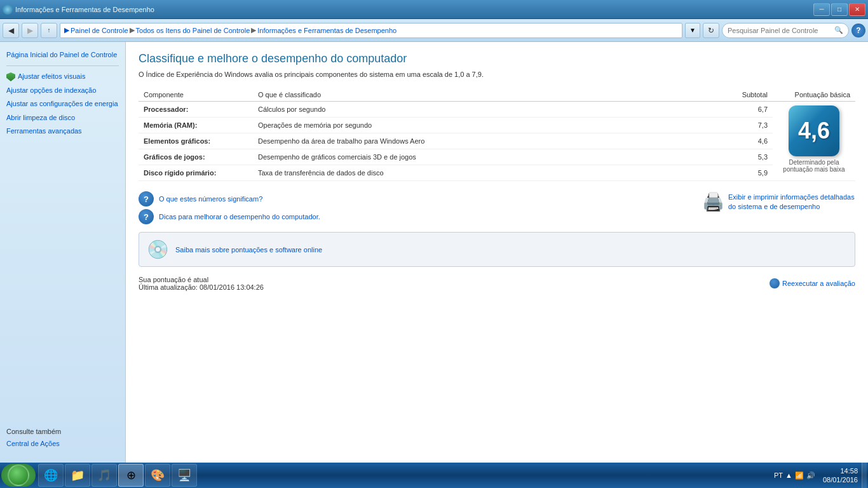 Image resolution: width=868 pixels, height=488 pixels. I want to click on search-icon: 🔍, so click(839, 30).